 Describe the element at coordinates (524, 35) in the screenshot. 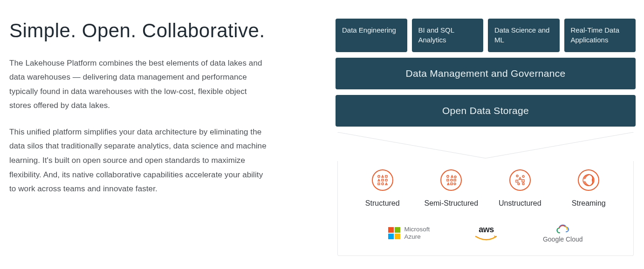

I see `tile-data-science-ml: Data Science and ML` at that location.